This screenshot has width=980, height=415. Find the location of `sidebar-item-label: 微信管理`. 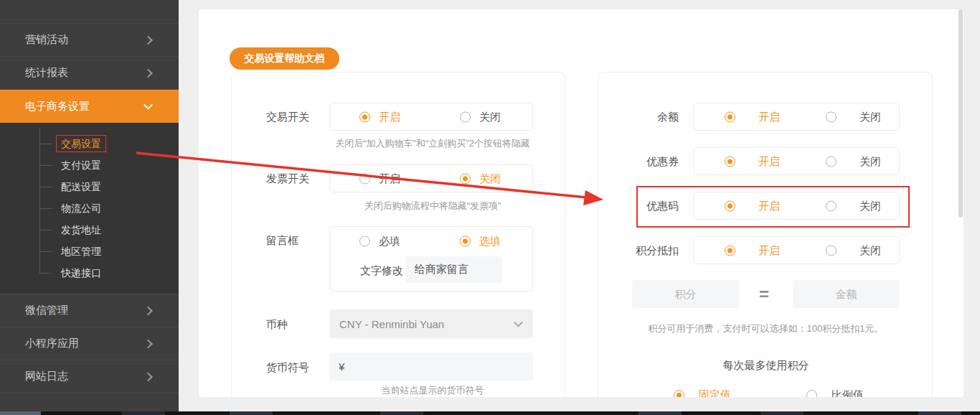

sidebar-item-label: 微信管理 is located at coordinates (47, 310).